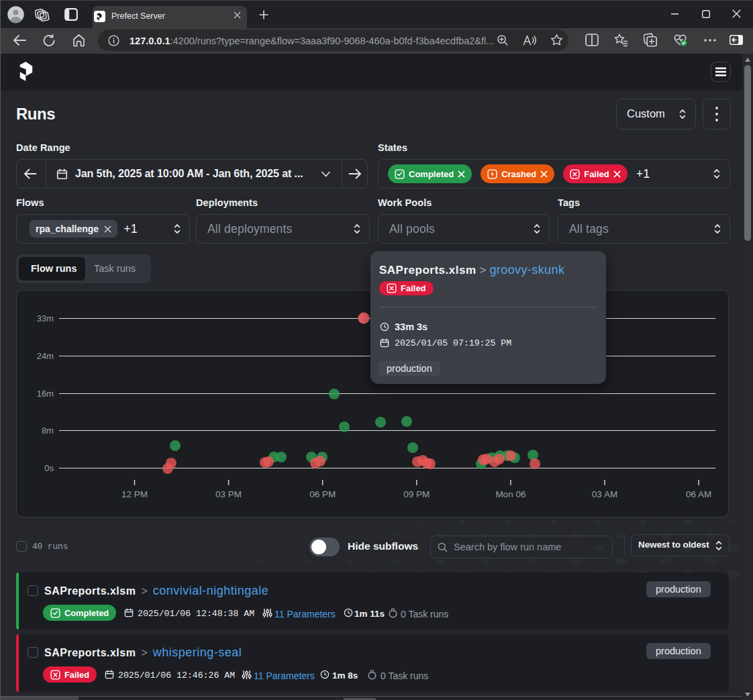 The image size is (753, 700). Describe the element at coordinates (49, 468) in the screenshot. I see `svg-text: 0s` at that location.